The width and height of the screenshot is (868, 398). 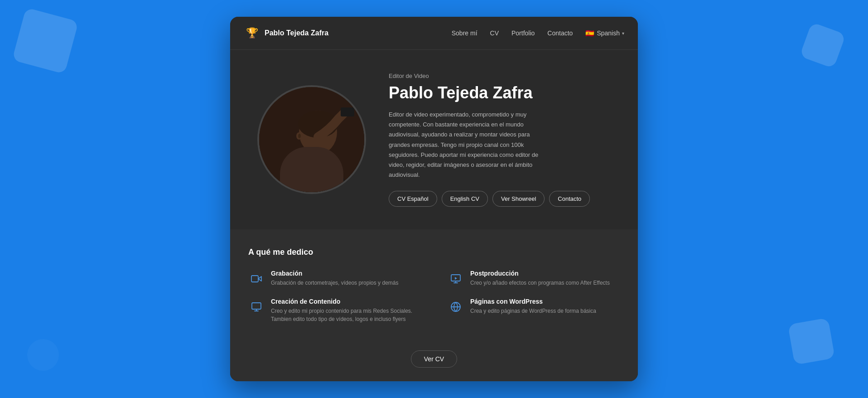 I want to click on brand: 🏆 Pablo Tejeda Zafra, so click(x=286, y=33).